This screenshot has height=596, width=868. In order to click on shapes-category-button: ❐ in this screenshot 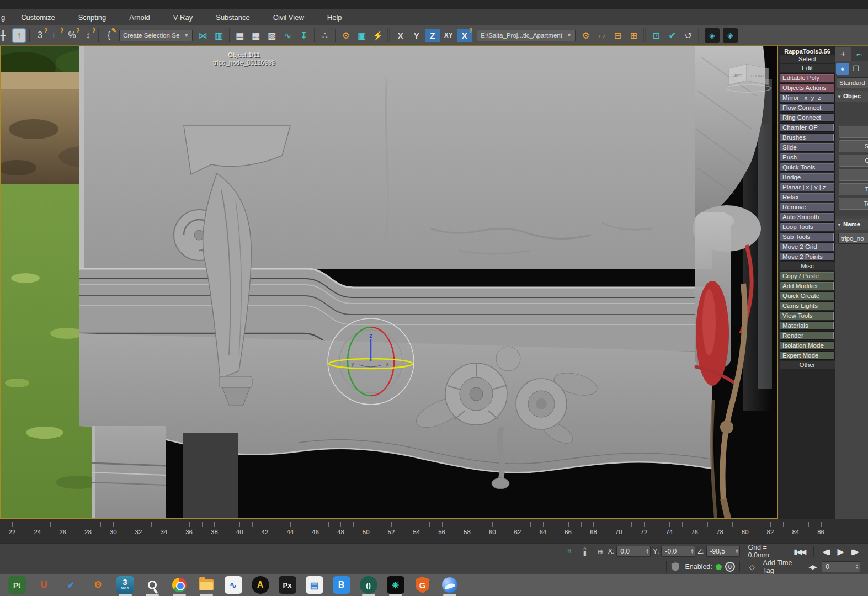, I will do `click(856, 68)`.